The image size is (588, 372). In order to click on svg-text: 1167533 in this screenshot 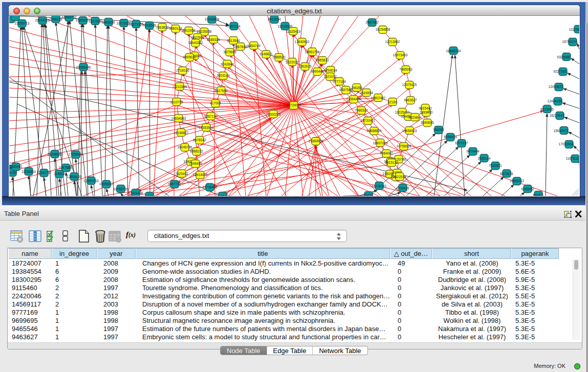, I will do `click(572, 159)`.